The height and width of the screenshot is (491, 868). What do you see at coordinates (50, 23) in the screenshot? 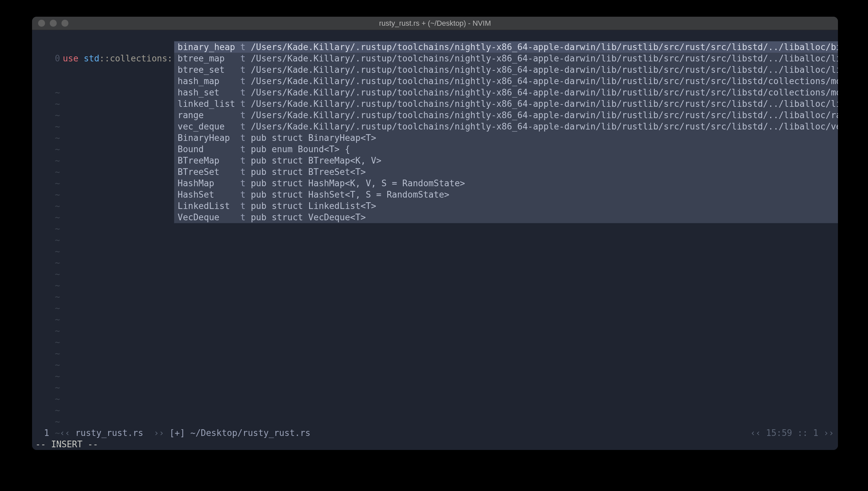
I see `traffic-lights` at bounding box center [50, 23].